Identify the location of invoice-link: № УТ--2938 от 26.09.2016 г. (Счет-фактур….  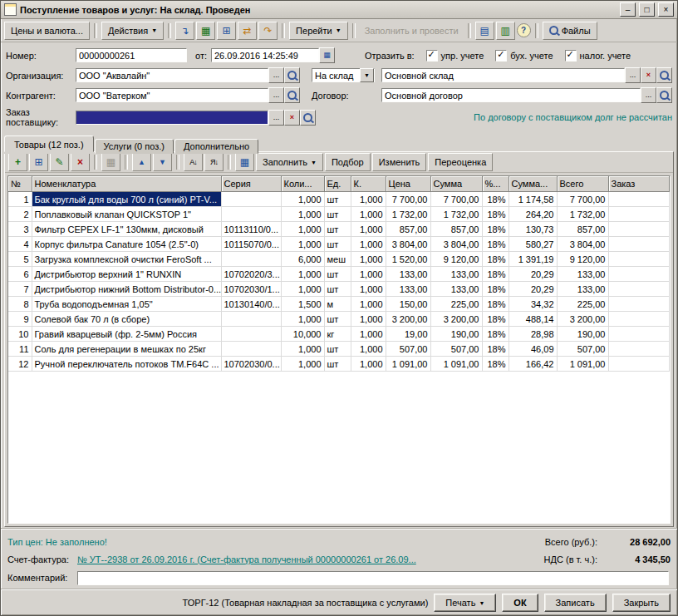
(247, 559).